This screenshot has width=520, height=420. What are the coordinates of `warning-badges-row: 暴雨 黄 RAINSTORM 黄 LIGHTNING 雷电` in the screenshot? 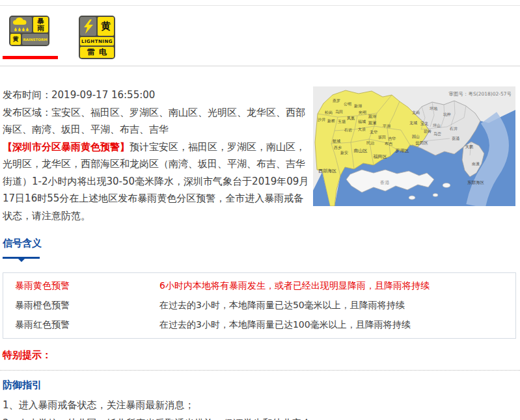 It's located at (260, 36).